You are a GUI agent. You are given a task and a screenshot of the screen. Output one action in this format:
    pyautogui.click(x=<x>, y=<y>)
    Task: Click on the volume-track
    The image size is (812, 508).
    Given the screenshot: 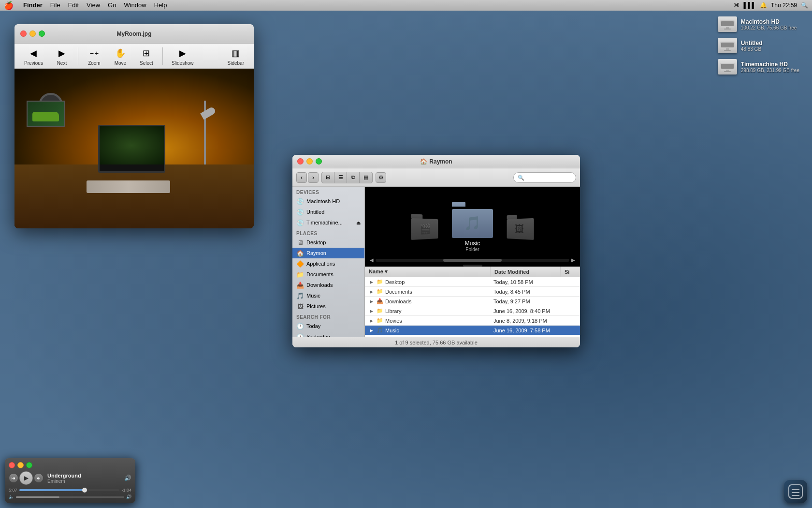 What is the action you would take?
    pyautogui.click(x=70, y=497)
    